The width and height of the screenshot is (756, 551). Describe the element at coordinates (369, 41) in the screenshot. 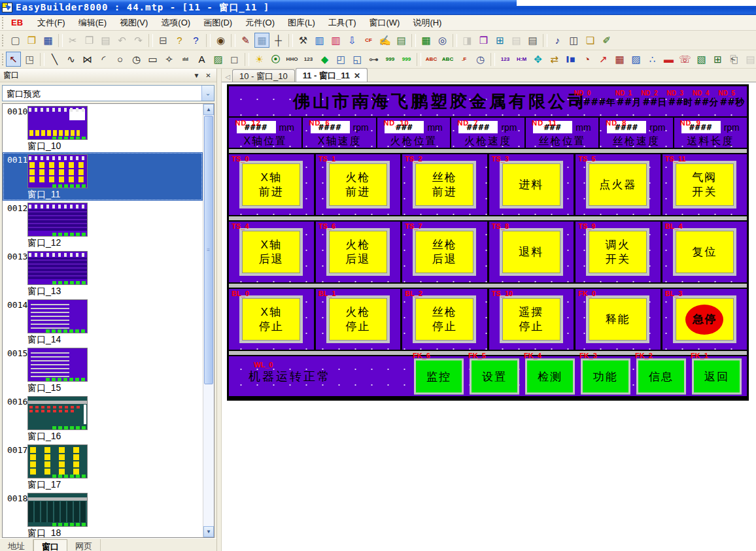

I see `cf-card-icon: CF` at that location.